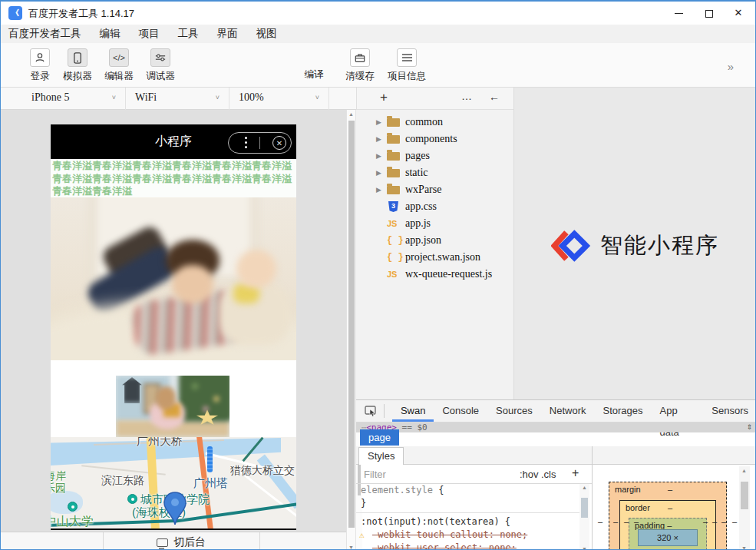 The image size is (756, 550). What do you see at coordinates (549, 475) in the screenshot?
I see `class-toggle: .cls` at bounding box center [549, 475].